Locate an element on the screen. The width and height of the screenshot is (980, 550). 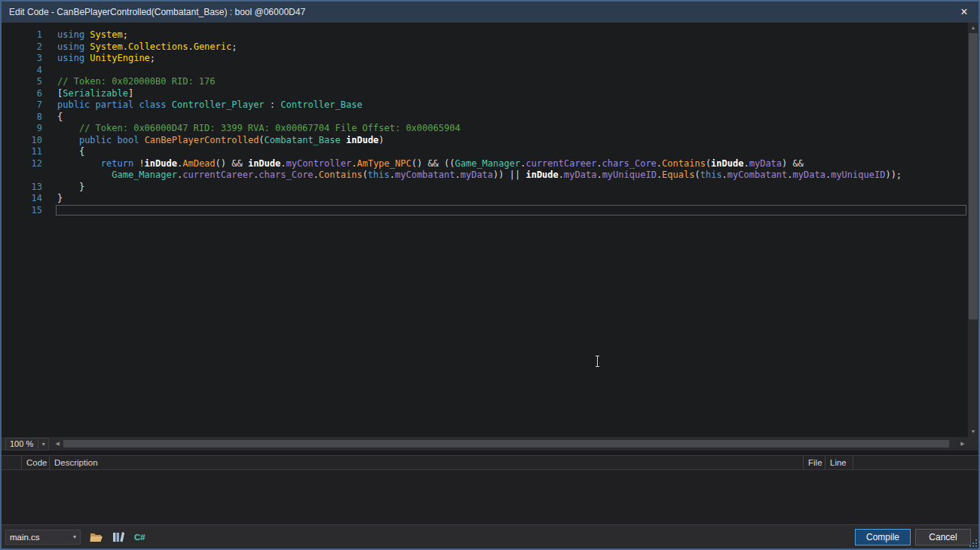
code-content: // Token: 0x020000B0 RID: 176 is located at coordinates (507, 82).